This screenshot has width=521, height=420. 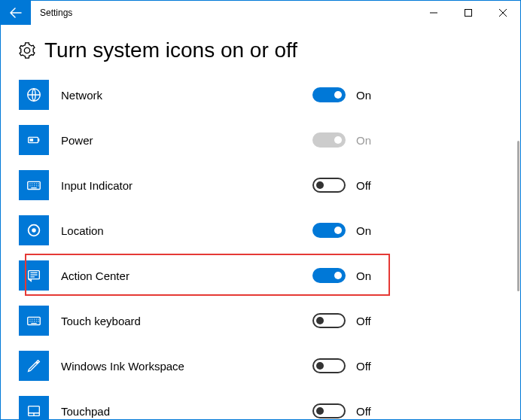 I want to click on maximize-button, so click(x=468, y=13).